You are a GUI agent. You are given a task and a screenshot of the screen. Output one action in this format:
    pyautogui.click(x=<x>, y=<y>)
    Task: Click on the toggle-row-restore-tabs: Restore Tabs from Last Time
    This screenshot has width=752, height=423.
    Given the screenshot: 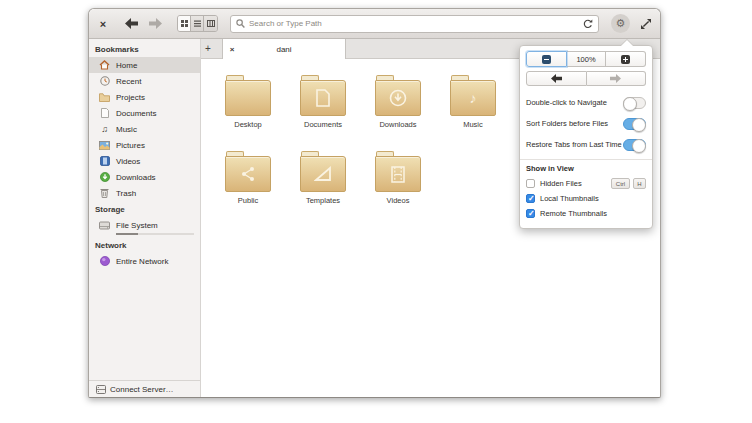 What is the action you would take?
    pyautogui.click(x=586, y=144)
    